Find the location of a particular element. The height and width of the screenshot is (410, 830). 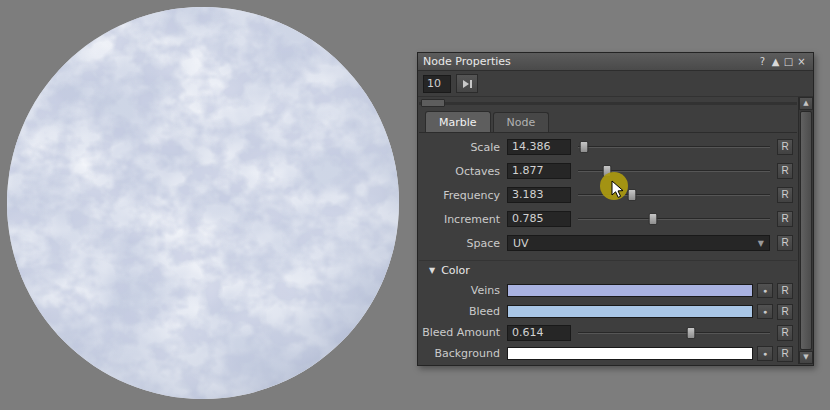

space-label: Space is located at coordinates (463, 244).